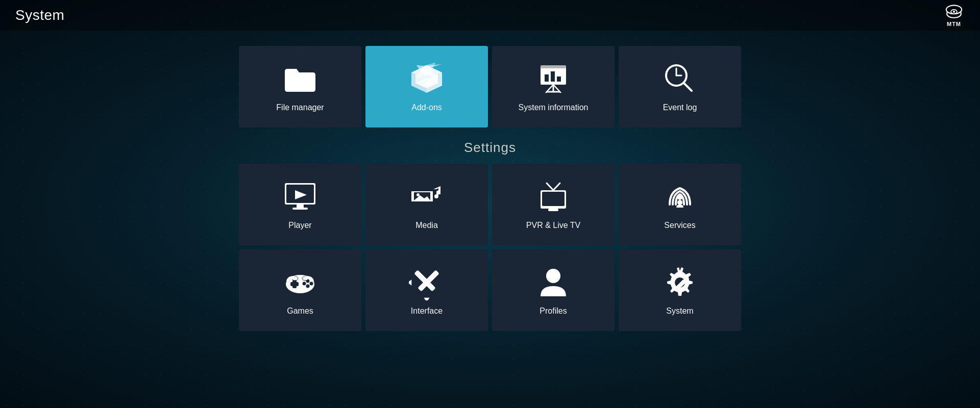 This screenshot has height=408, width=980. I want to click on file-manager-label: File manager, so click(300, 108).